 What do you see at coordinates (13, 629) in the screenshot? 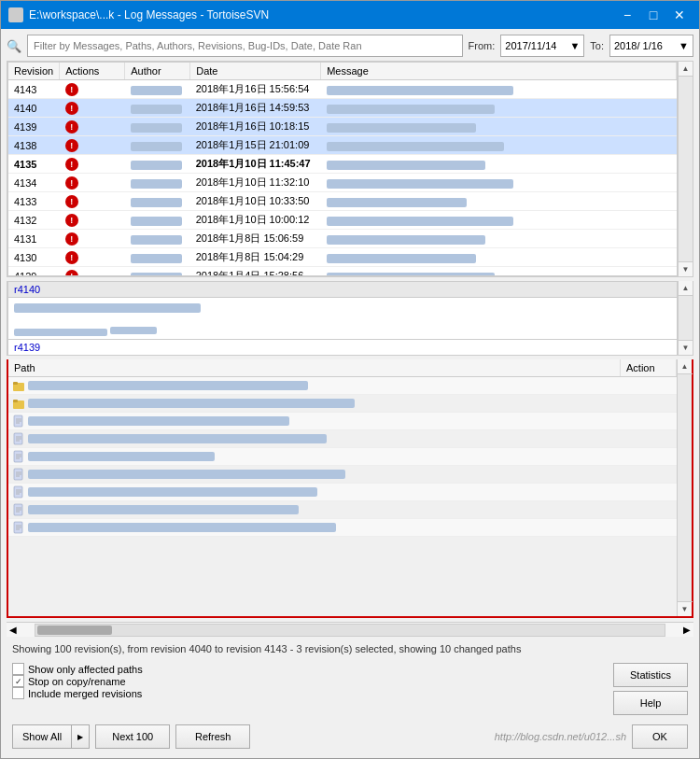
I see `h-scroll-left: ◀` at bounding box center [13, 629].